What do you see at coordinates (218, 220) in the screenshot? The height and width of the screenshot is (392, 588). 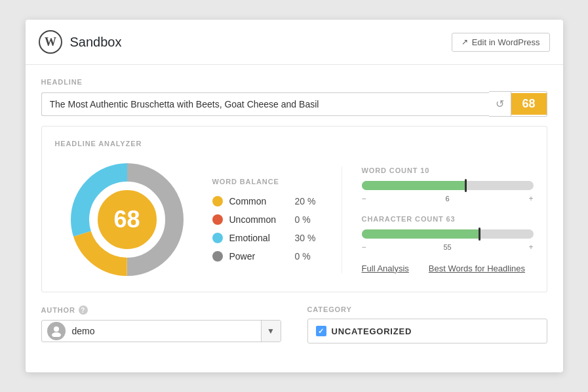 I see `uncommon-dot` at bounding box center [218, 220].